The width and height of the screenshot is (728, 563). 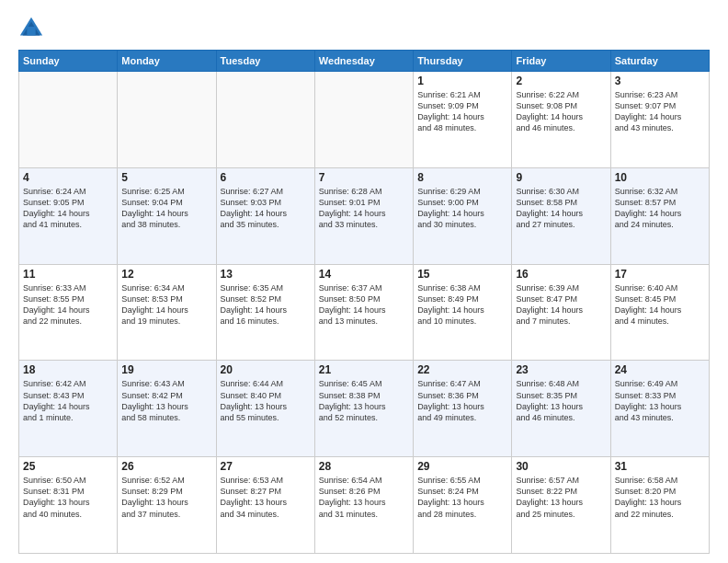 I want to click on calendar-cell: 2Sunrise: 6:22 AM Sunset: 9:08 PM Daylig…, so click(x=561, y=120).